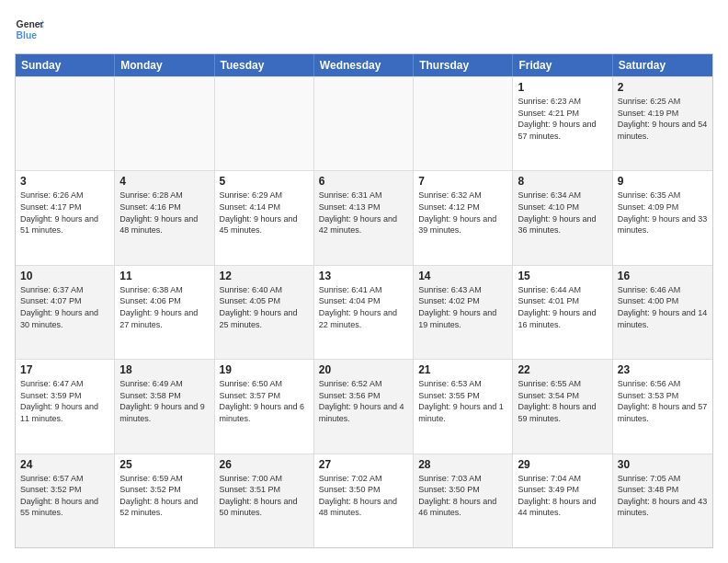 The height and width of the screenshot is (563, 728). What do you see at coordinates (64, 181) in the screenshot?
I see `day-number: 3` at bounding box center [64, 181].